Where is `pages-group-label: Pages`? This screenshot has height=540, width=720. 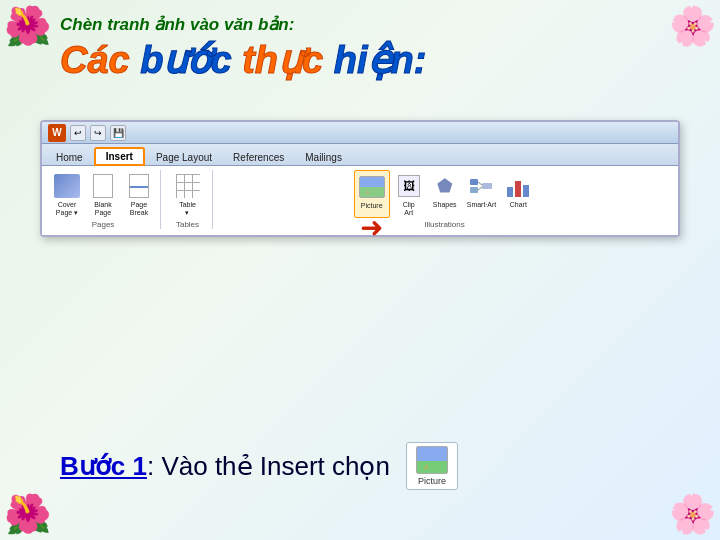 pages-group-label: Pages is located at coordinates (104, 224).